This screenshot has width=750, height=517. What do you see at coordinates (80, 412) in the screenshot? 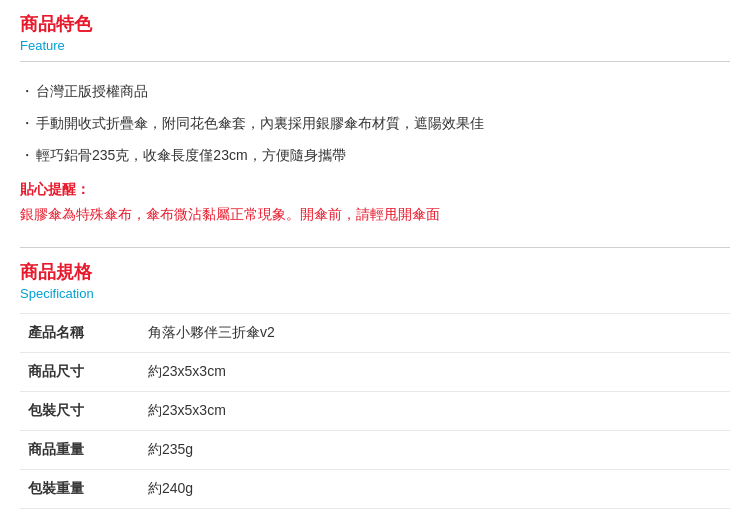
I see `spec-label-2: 包裝尺寸` at bounding box center [80, 412].